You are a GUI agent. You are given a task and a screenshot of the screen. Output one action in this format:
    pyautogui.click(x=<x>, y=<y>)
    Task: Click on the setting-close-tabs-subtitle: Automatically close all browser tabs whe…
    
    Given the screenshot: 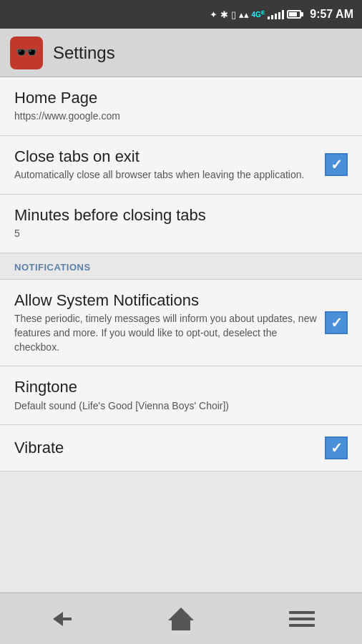 What is the action you would take?
    pyautogui.click(x=166, y=175)
    